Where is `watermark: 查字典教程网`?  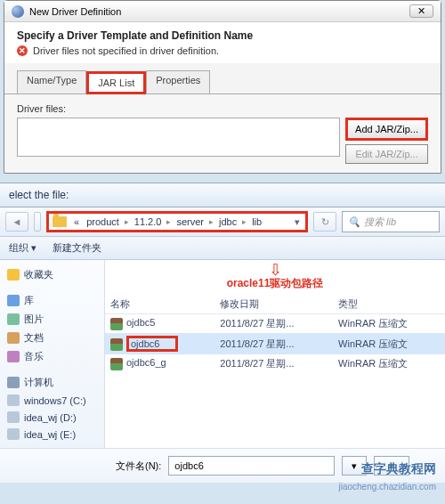 watermark: 查字典教程网 is located at coordinates (399, 469).